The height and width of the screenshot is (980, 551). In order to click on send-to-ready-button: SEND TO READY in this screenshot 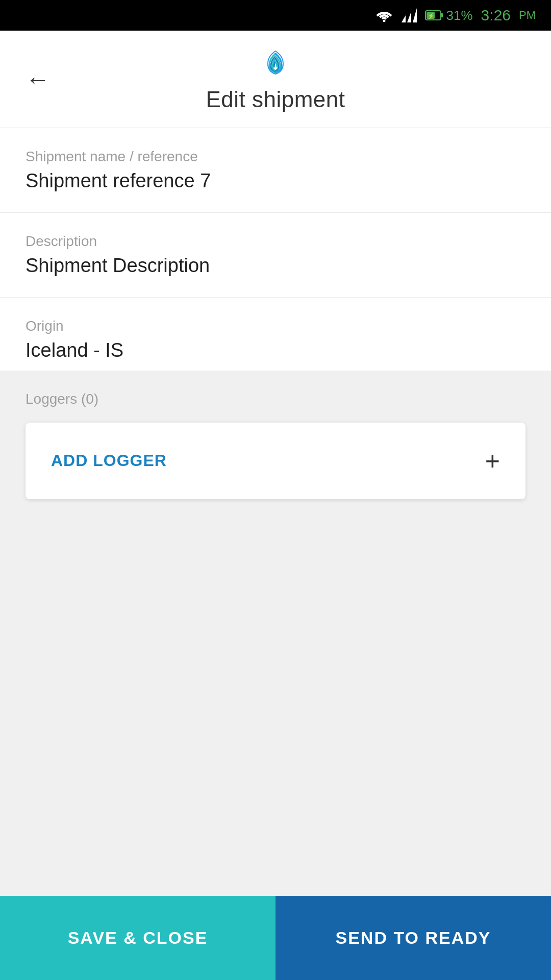, I will do `click(413, 938)`.